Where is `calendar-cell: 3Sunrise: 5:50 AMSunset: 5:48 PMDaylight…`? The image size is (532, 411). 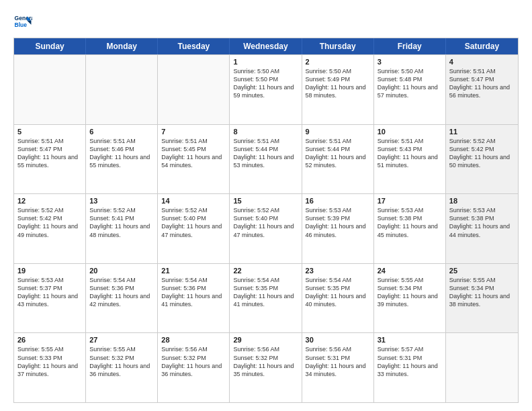 calendar-cell: 3Sunrise: 5:50 AMSunset: 5:48 PMDaylight… is located at coordinates (410, 90).